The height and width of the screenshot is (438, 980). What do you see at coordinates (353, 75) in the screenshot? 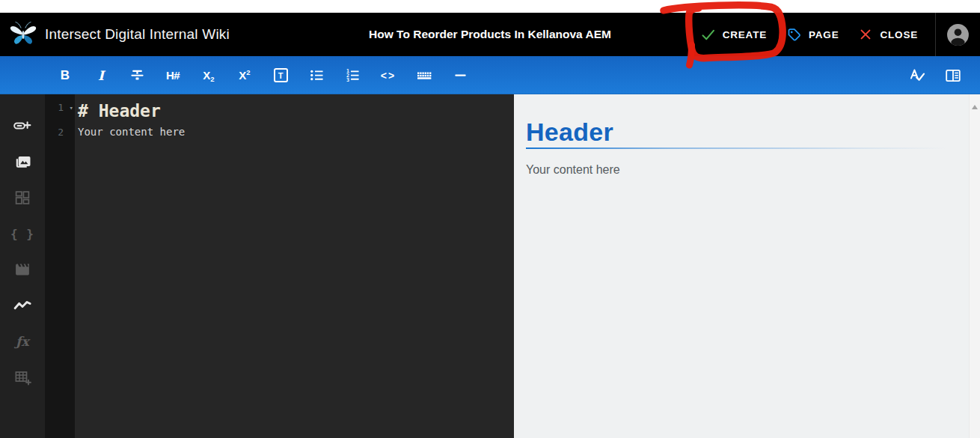
I see `numbered-list-icon: 1 2 3` at bounding box center [353, 75].